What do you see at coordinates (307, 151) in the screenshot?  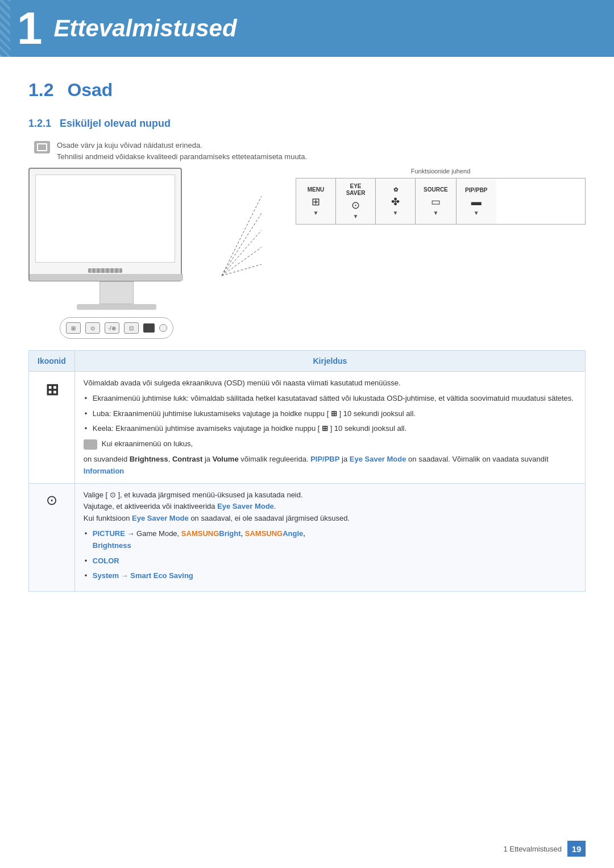 I see `note-box-1: Osade värv ja kuju võivad näidatust erin…` at bounding box center [307, 151].